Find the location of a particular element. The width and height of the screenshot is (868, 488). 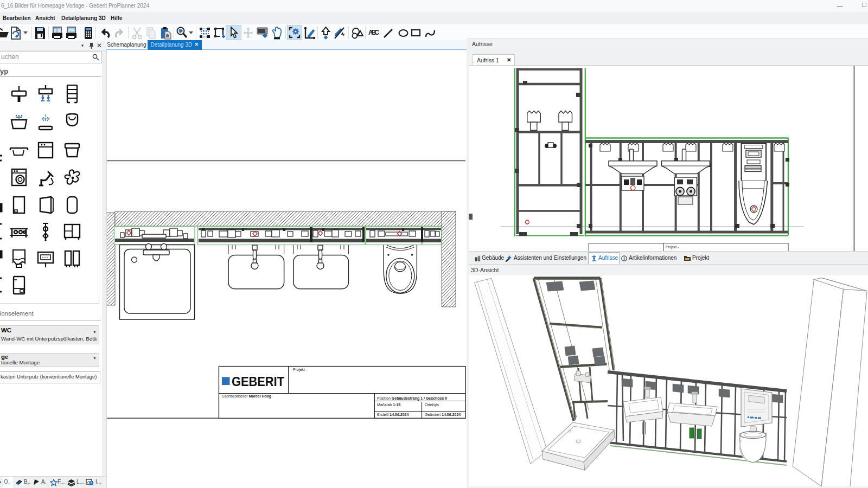

svg-text: Maßstab 1:15 is located at coordinates (388, 404).